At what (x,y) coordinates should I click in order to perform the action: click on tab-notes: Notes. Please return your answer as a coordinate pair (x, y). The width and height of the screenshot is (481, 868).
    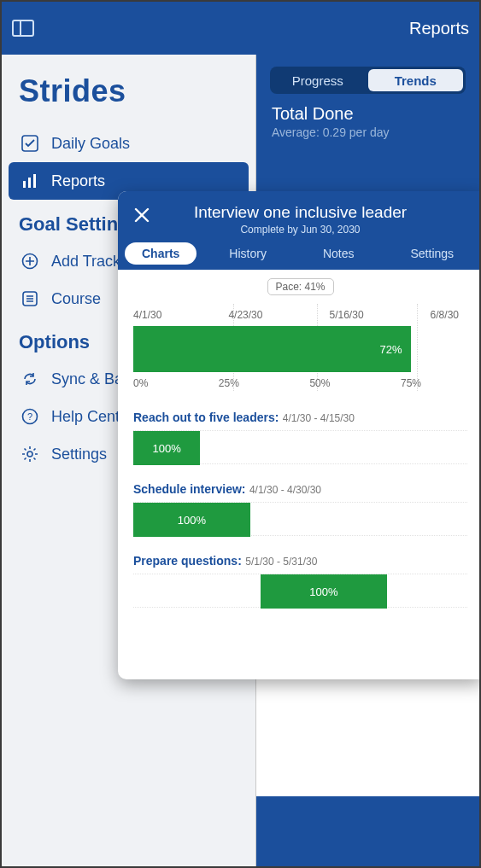
    Looking at the image, I should click on (338, 253).